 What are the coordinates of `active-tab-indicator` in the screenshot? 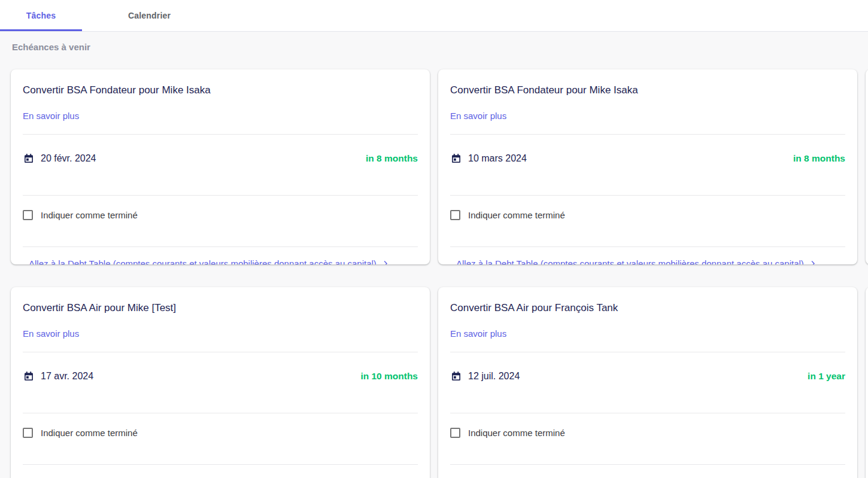 It's located at (41, 30).